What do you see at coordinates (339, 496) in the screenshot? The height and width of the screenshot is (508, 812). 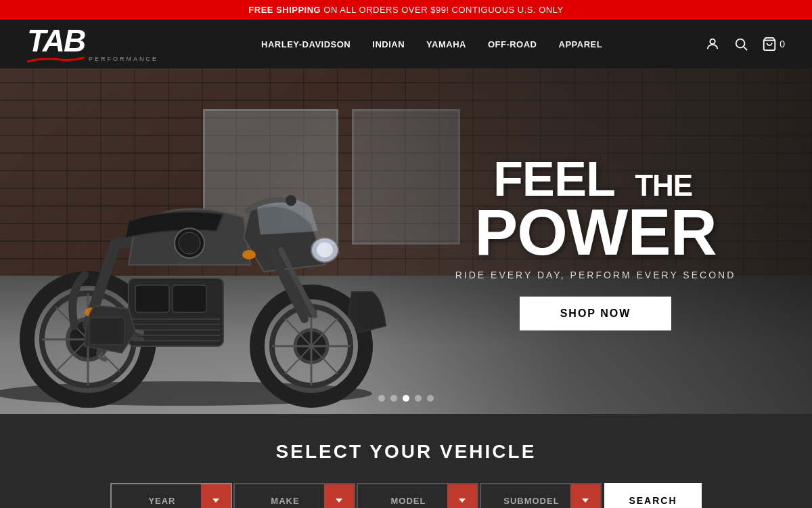 I see `make-arrow-icon` at bounding box center [339, 496].